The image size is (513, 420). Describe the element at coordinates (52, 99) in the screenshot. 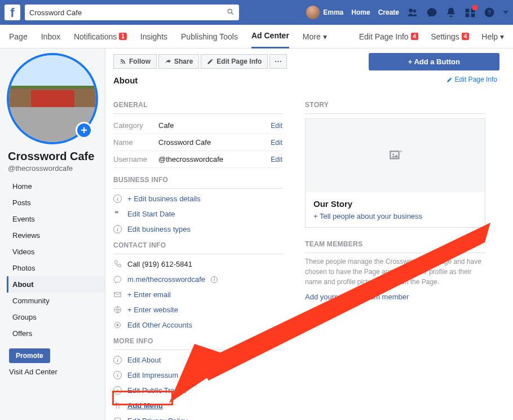

I see `profile-picture: +` at that location.